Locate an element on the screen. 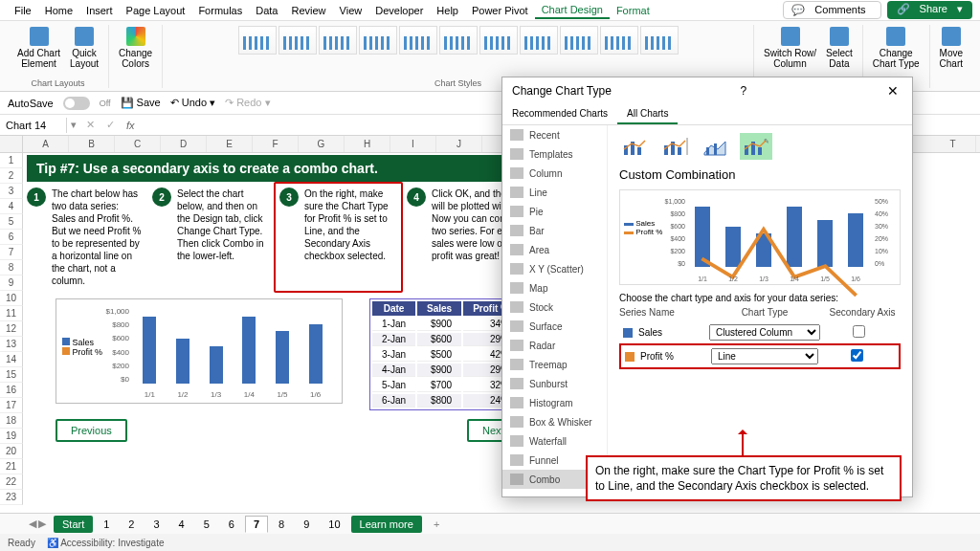  menu-insert: Insert is located at coordinates (100, 11).